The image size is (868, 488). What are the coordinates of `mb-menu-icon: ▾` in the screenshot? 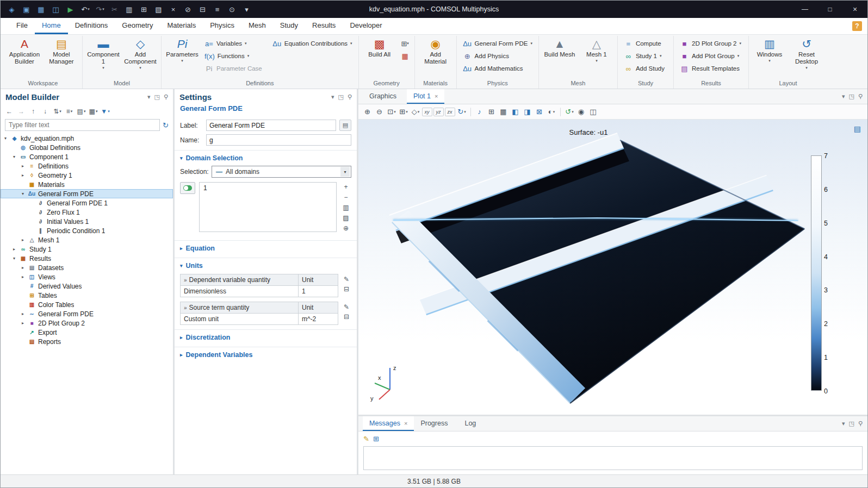 It's located at (149, 97).